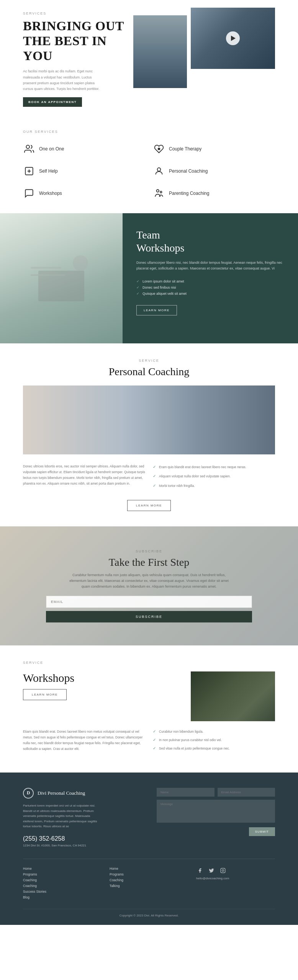 This screenshot has height=980, width=298. I want to click on couple-therapy-icon, so click(159, 149).